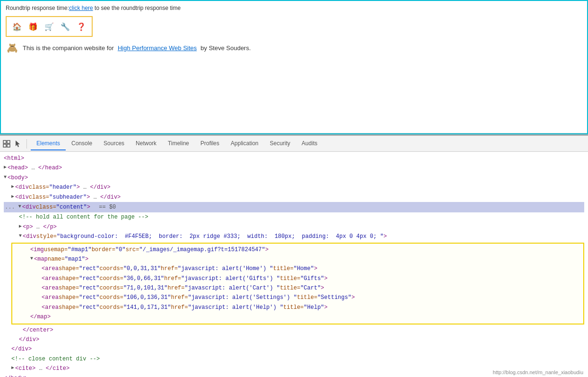 This screenshot has height=377, width=588. Describe the element at coordinates (294, 207) in the screenshot. I see `dom-line-selected: ... ▼ <div class= "content"> == $0` at that location.